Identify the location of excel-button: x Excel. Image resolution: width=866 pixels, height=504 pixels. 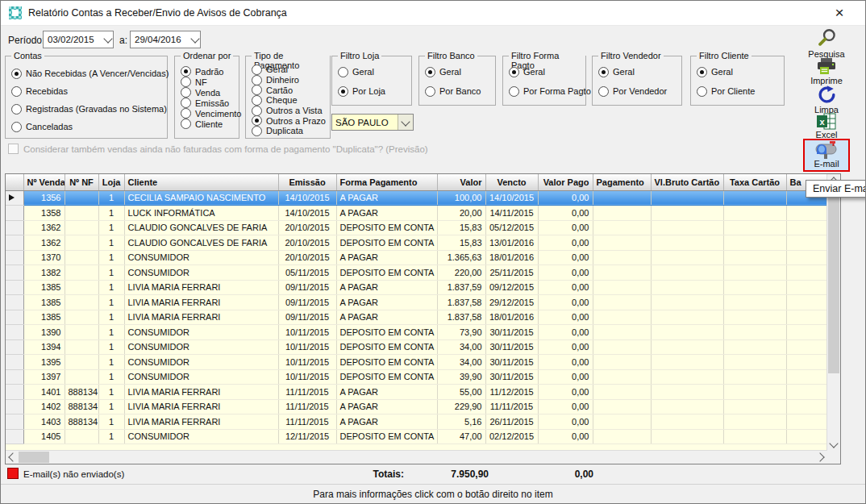
(826, 126).